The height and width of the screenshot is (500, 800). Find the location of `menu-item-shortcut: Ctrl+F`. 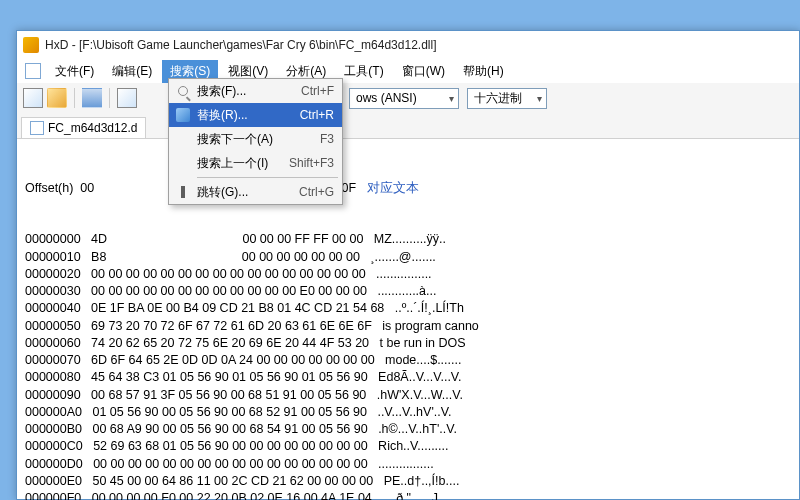

menu-item-shortcut: Ctrl+F is located at coordinates (318, 91).